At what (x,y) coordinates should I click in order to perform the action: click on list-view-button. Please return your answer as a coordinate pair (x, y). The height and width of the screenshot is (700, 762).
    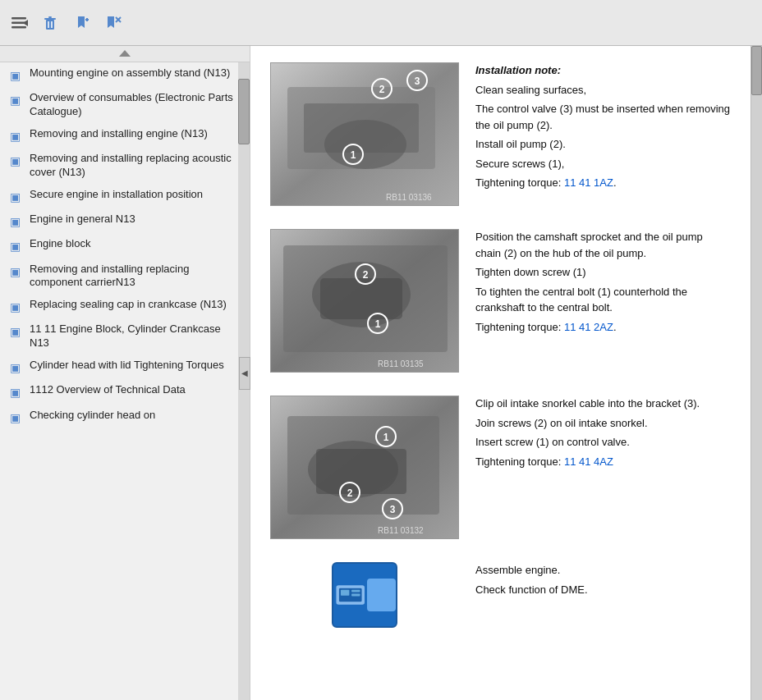
    Looking at the image, I should click on (19, 23).